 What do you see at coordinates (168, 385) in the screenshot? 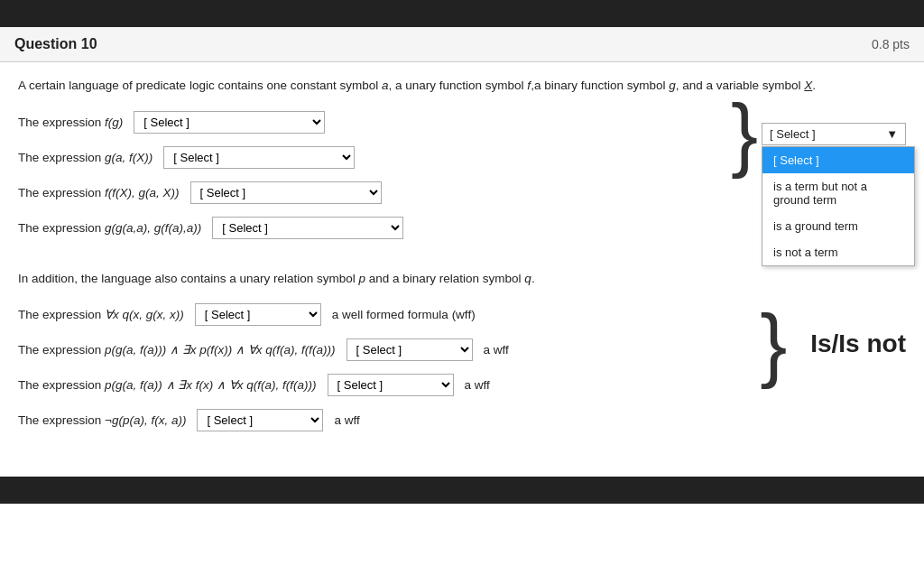
I see `wff3-label: The expression p(g(a, f(a)) ∧ ∃x f(x) ∧ …` at bounding box center [168, 385].